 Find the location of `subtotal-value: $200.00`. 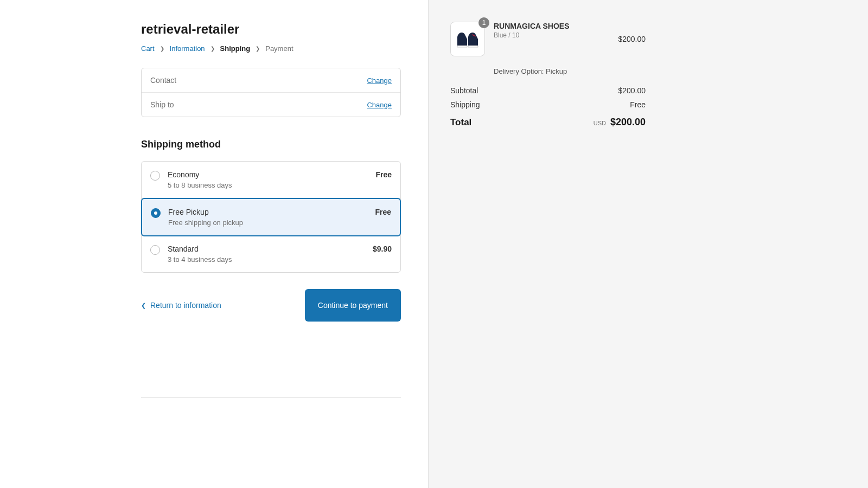

subtotal-value: $200.00 is located at coordinates (631, 91).